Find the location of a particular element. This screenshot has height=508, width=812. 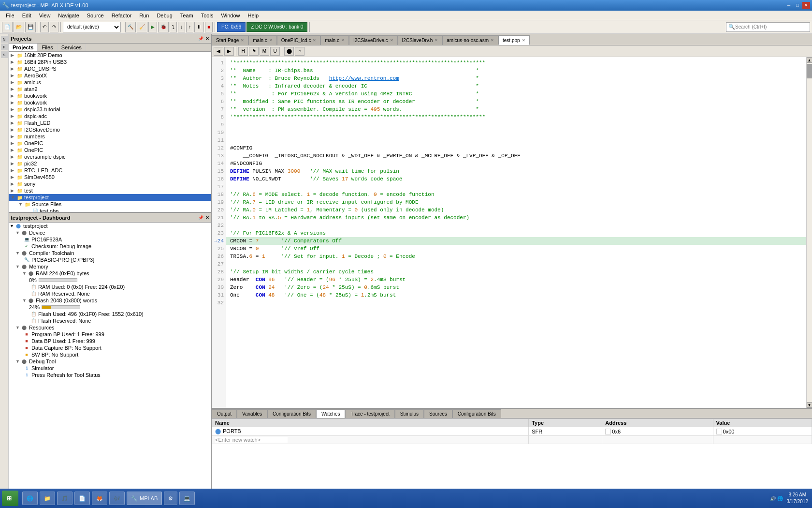

project-item-dspic-adc: ▶📁dspic-adc is located at coordinates (110, 116).